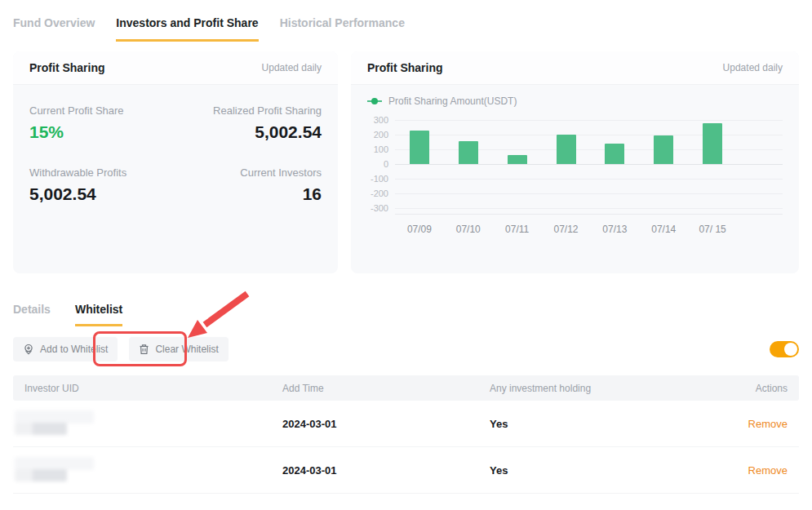  I want to click on col-add-time: Add Time, so click(386, 388).